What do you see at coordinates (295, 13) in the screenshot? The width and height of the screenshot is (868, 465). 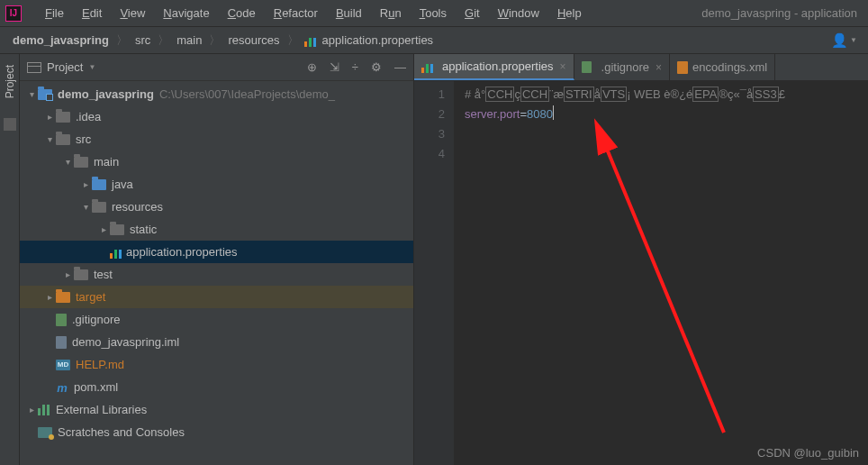 I see `menu-refactor: Refactor` at bounding box center [295, 13].